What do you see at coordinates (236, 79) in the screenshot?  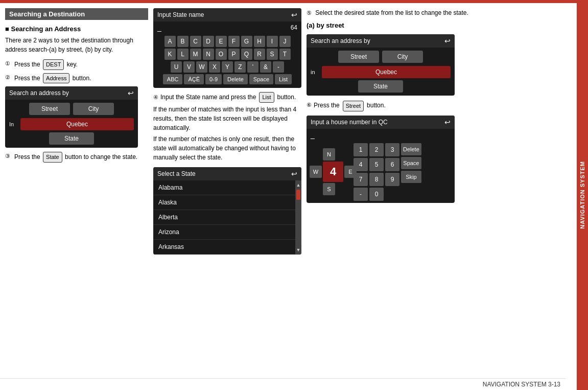 I see `key-delete: Delete` at bounding box center [236, 79].